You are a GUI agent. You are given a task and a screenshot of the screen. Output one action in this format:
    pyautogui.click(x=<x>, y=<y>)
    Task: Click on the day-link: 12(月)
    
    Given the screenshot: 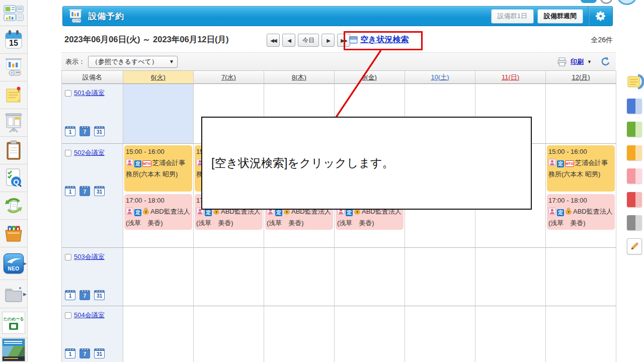 What is the action you would take?
    pyautogui.click(x=581, y=77)
    